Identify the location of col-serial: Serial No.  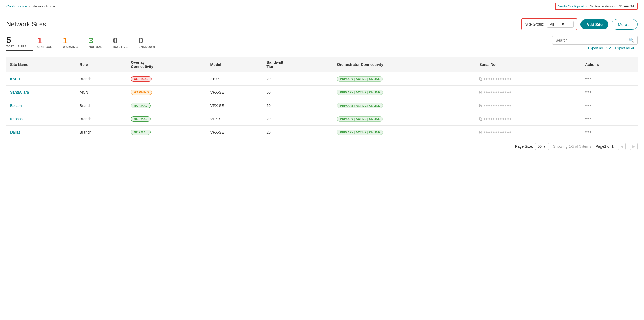
(528, 65).